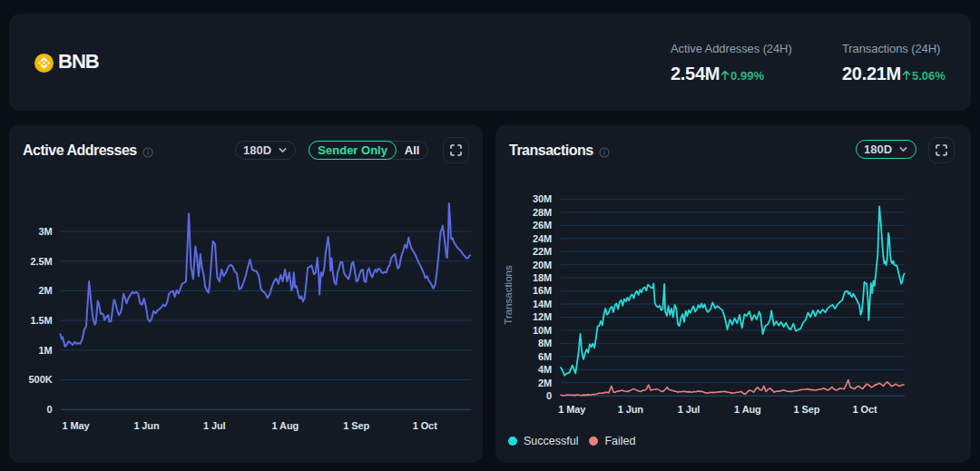  Describe the element at coordinates (543, 239) in the screenshot. I see `svg-text: 24M` at that location.